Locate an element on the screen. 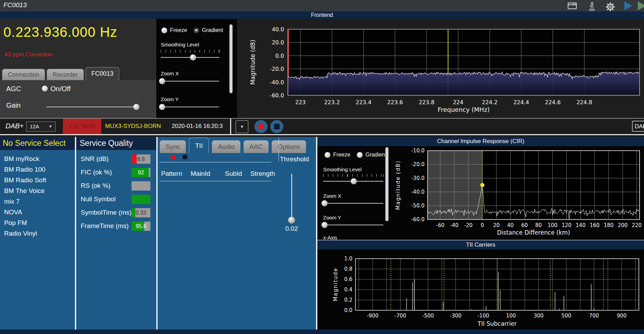  gain-slider-track is located at coordinates (93, 107).